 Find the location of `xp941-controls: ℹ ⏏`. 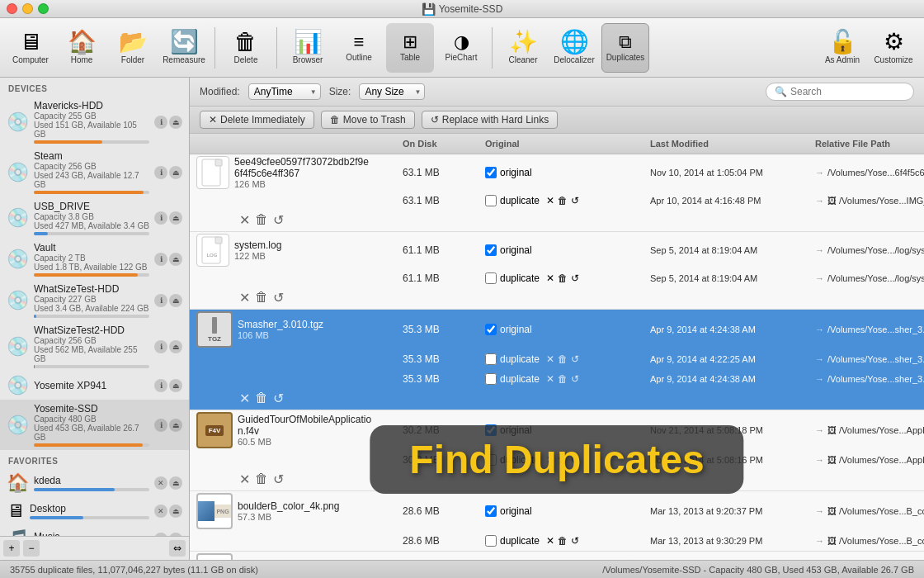

xp941-controls: ℹ ⏏ is located at coordinates (168, 386).